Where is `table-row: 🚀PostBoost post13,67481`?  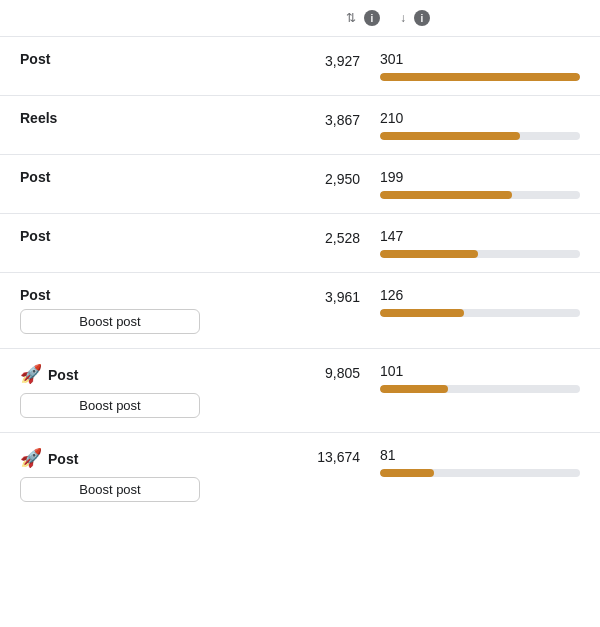 table-row: 🚀PostBoost post13,67481 is located at coordinates (300, 474).